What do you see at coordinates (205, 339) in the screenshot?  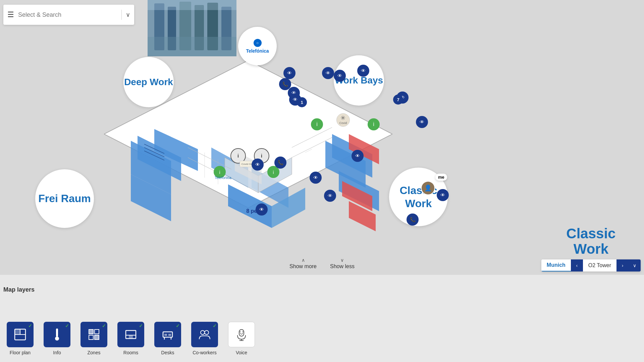 I see `layer-coworkers: ✓ Co-workers` at bounding box center [205, 339].